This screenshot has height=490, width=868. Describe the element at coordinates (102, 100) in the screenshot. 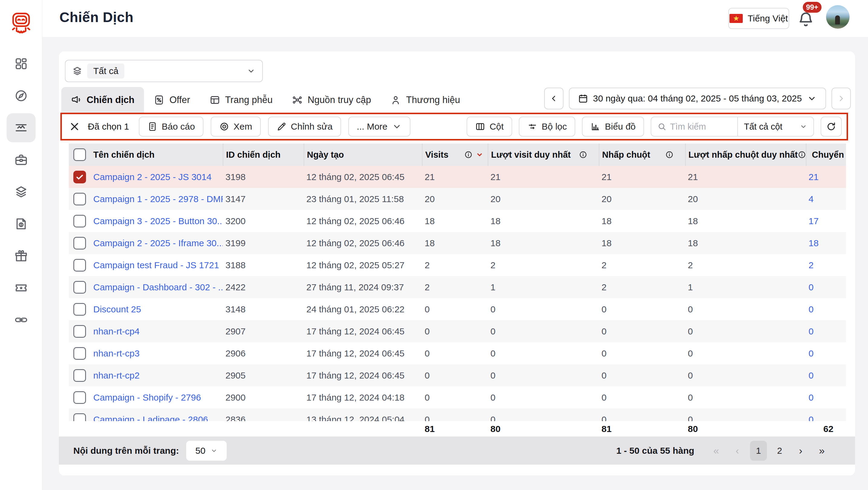

I see `tab-campaigns: Chiến dịch` at that location.